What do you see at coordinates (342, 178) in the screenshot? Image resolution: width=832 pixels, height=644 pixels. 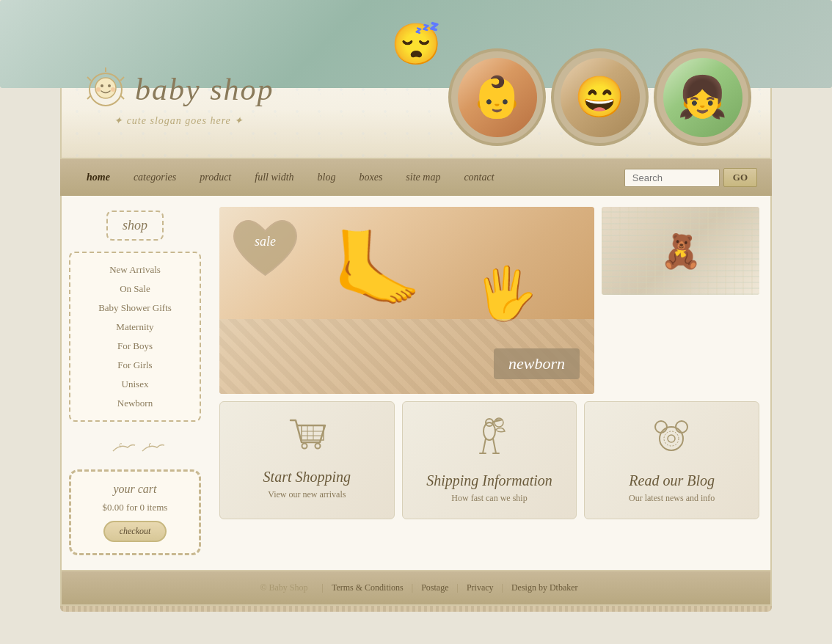 I see `nav-links: home categories product full width blog …` at bounding box center [342, 178].